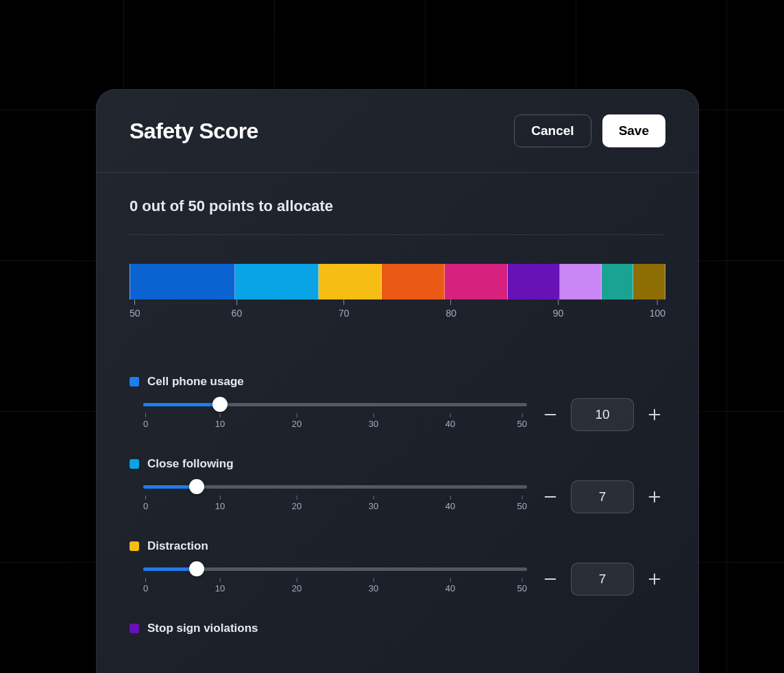 This screenshot has height=673, width=784. Describe the element at coordinates (397, 546) in the screenshot. I see `category-header: Distraction` at that location.